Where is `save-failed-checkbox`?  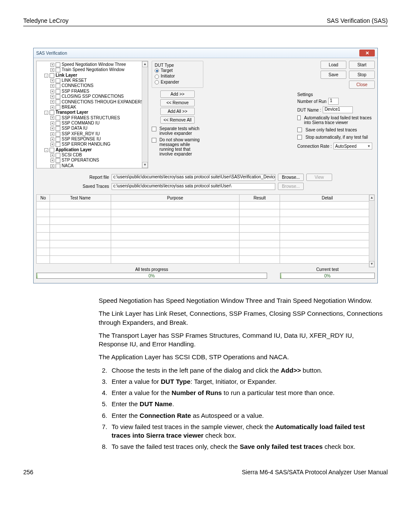
save-failed-checkbox is located at coordinates (300, 130).